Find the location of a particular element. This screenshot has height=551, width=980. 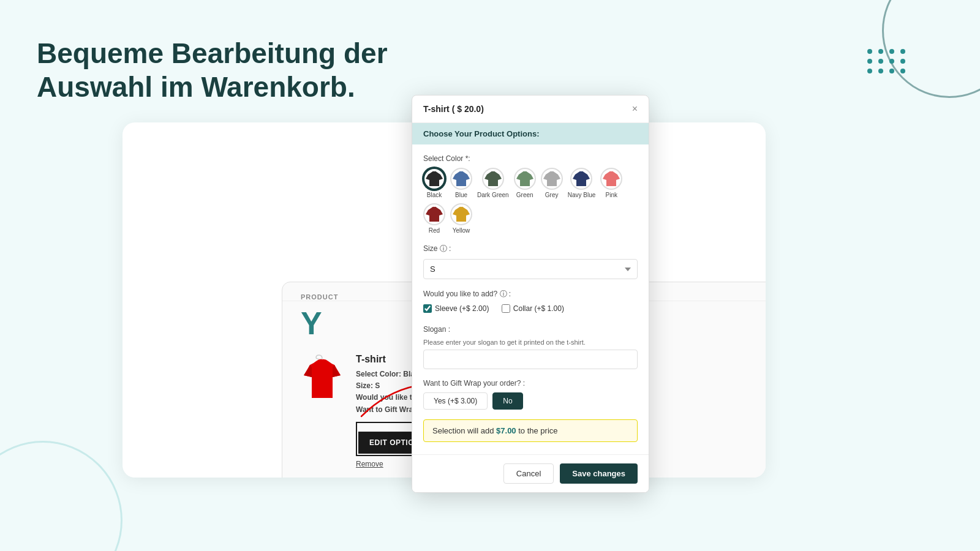

color-swatch-pink: Pink is located at coordinates (611, 183).